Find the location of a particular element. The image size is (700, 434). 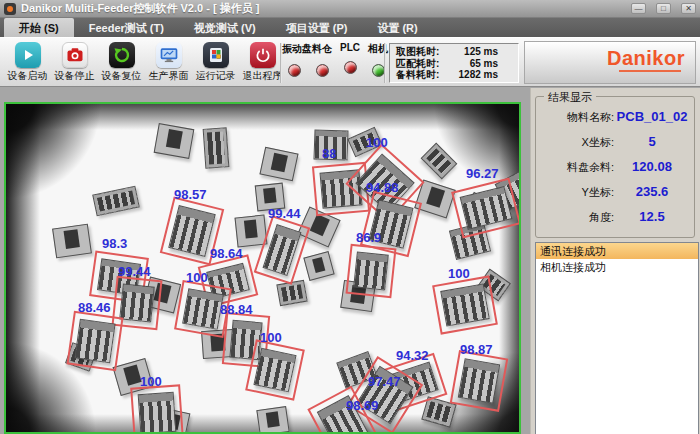

tray-remaining-row: 料盘余料: 120.08 is located at coordinates (615, 167).